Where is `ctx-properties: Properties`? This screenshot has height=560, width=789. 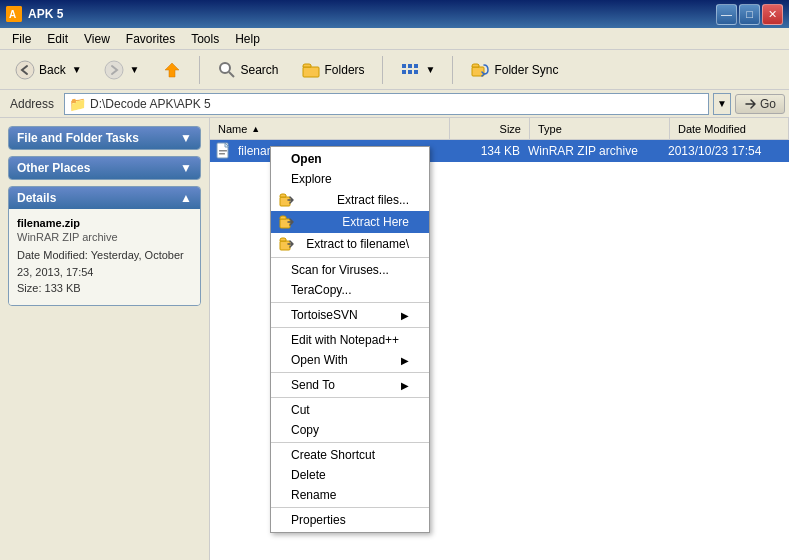 ctx-properties: Properties is located at coordinates (350, 520).